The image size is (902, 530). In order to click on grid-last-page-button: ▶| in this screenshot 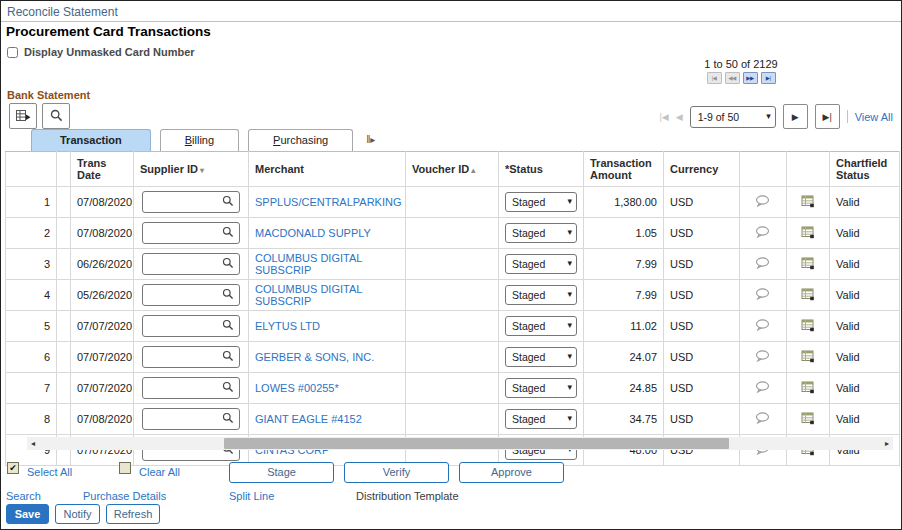, I will do `click(828, 116)`.